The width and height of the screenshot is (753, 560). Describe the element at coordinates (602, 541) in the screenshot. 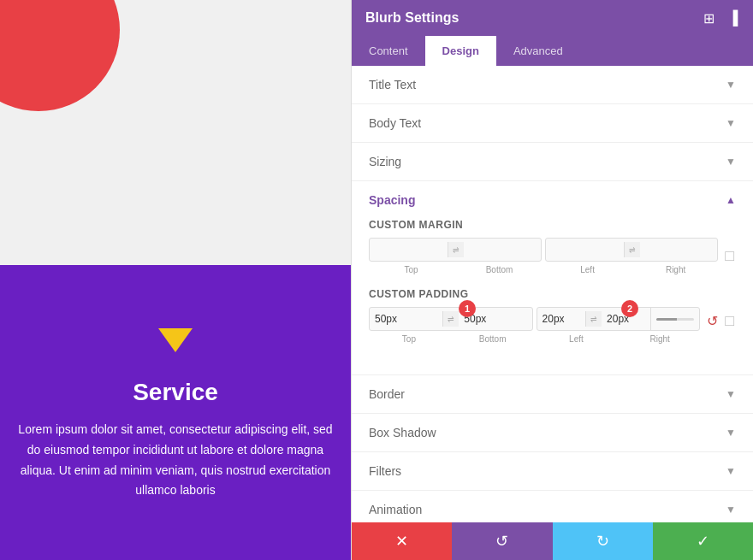

I see `redo-button: ↻` at that location.